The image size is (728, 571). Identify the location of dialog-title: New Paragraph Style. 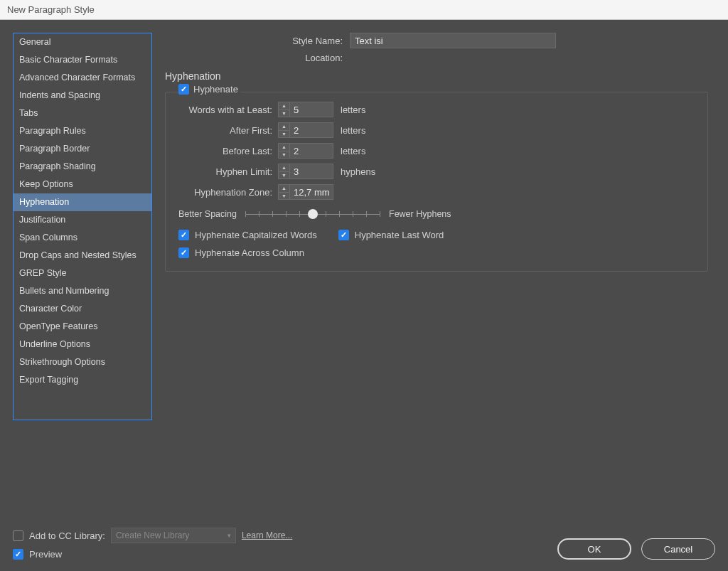
(364, 10).